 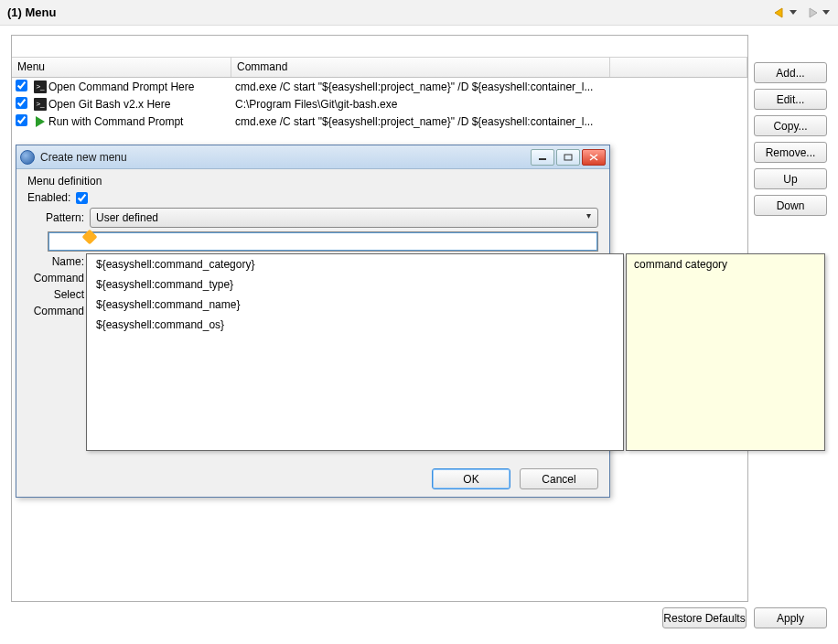 I want to click on nav-forward-icon, so click(x=812, y=13).